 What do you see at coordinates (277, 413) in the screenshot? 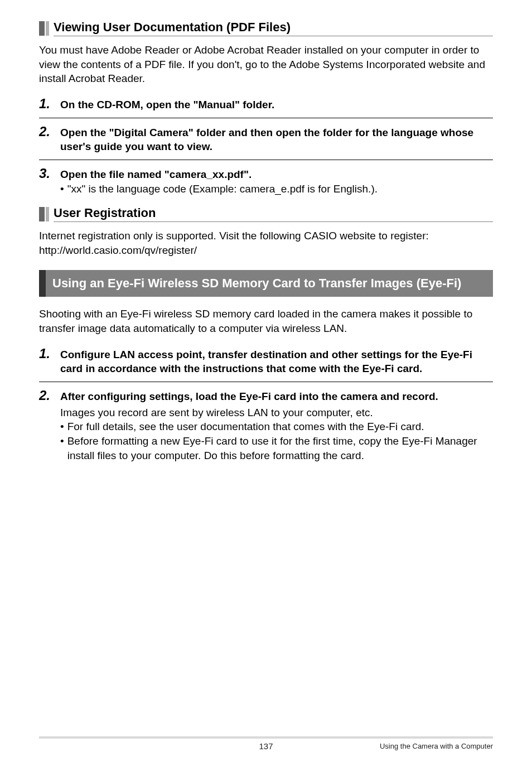
I see `step-body: Images you record are sent by wireless L…` at bounding box center [277, 413].